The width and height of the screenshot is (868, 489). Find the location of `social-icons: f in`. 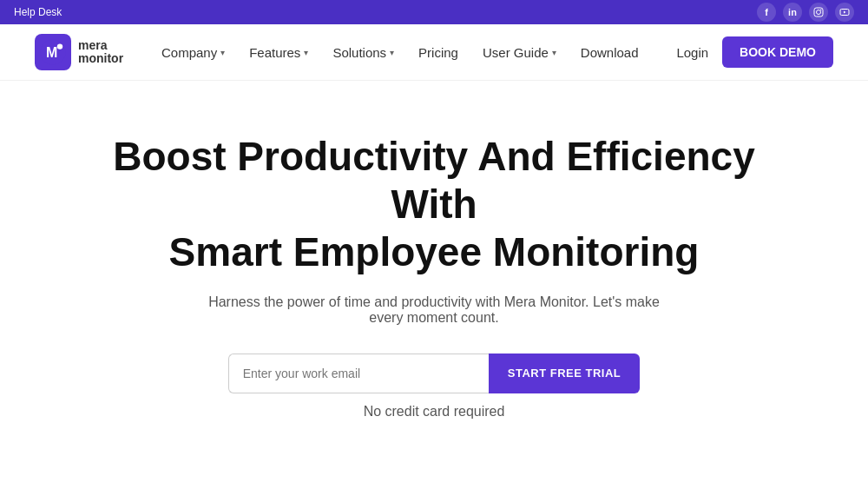

social-icons: f in is located at coordinates (806, 12).